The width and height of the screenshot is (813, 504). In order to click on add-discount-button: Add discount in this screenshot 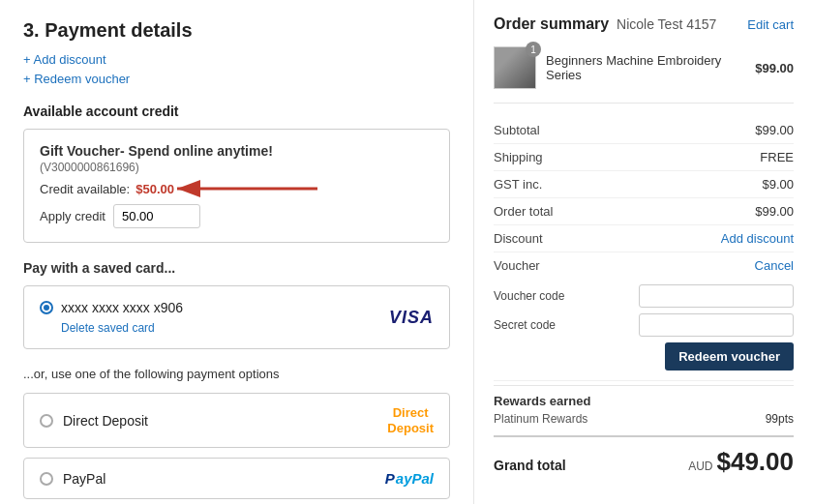, I will do `click(757, 238)`.